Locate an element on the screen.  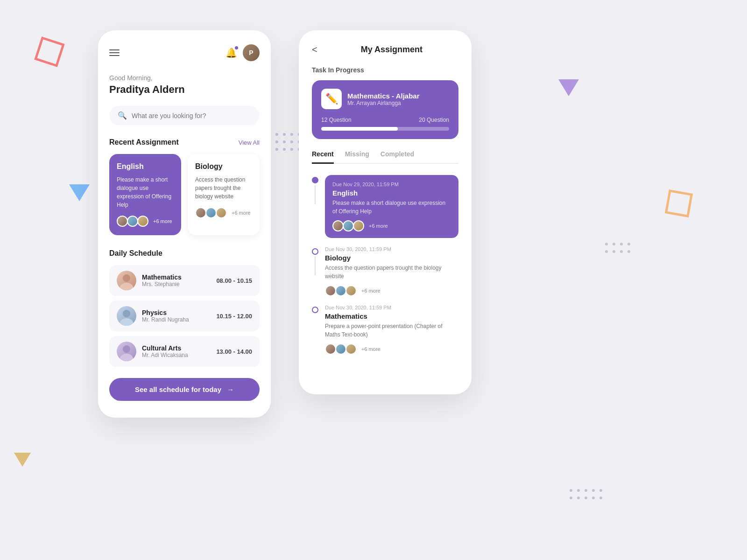
deco-triangle-gold is located at coordinates (22, 460).